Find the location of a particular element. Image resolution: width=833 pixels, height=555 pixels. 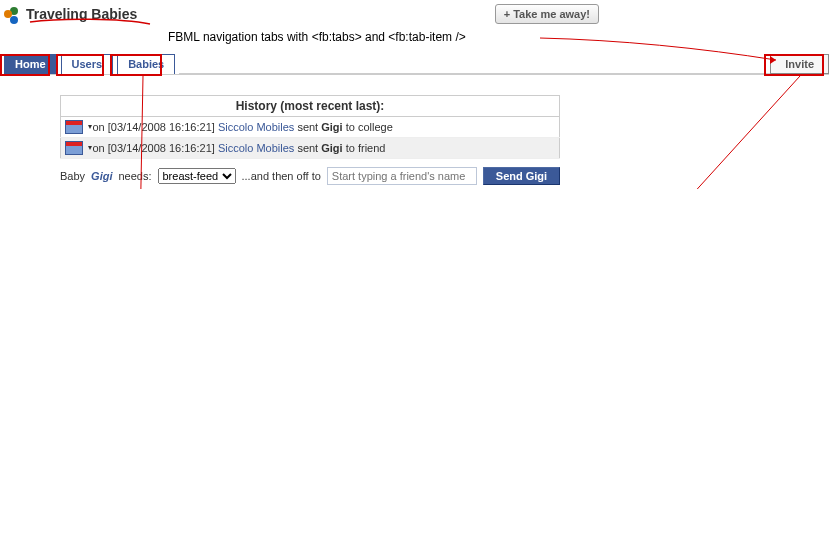

friend-input is located at coordinates (402, 176).